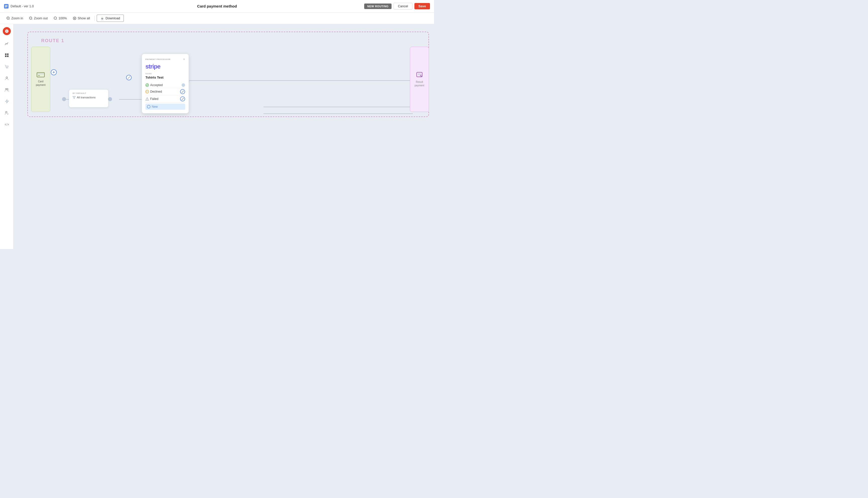  I want to click on code-icon, so click(7, 124).